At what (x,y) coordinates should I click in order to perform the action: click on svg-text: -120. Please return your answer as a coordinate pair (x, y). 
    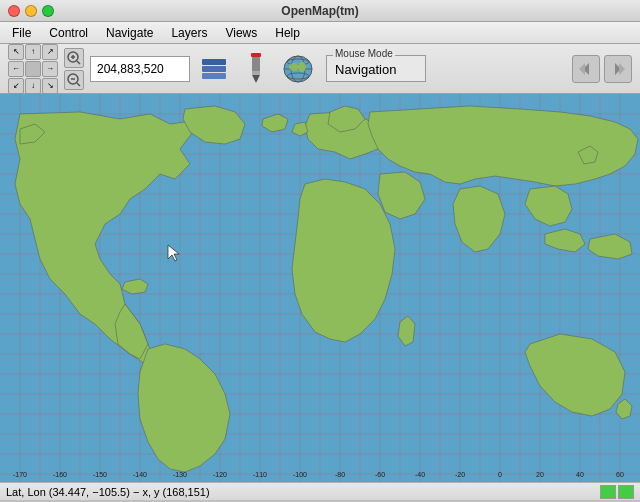
    Looking at the image, I should click on (220, 474).